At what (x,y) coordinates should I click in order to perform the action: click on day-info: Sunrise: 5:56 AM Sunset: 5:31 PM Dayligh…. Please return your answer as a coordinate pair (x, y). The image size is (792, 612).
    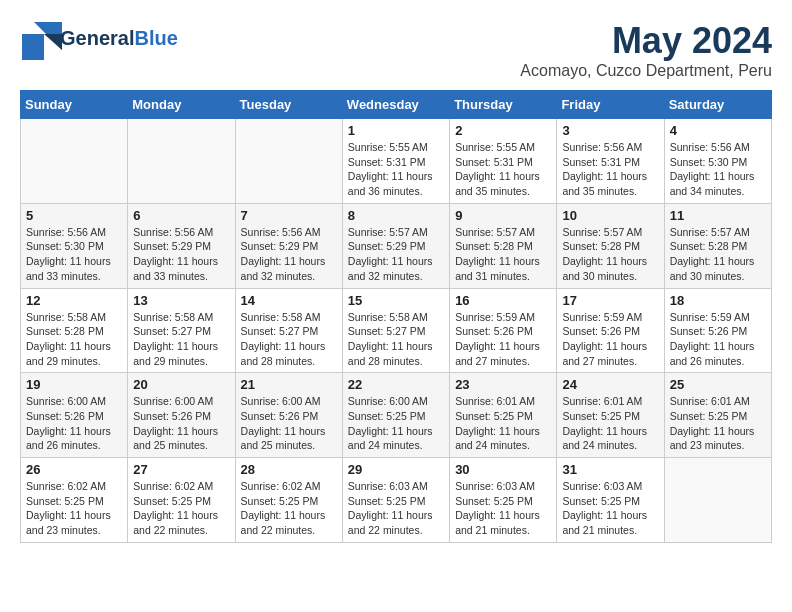
    Looking at the image, I should click on (610, 170).